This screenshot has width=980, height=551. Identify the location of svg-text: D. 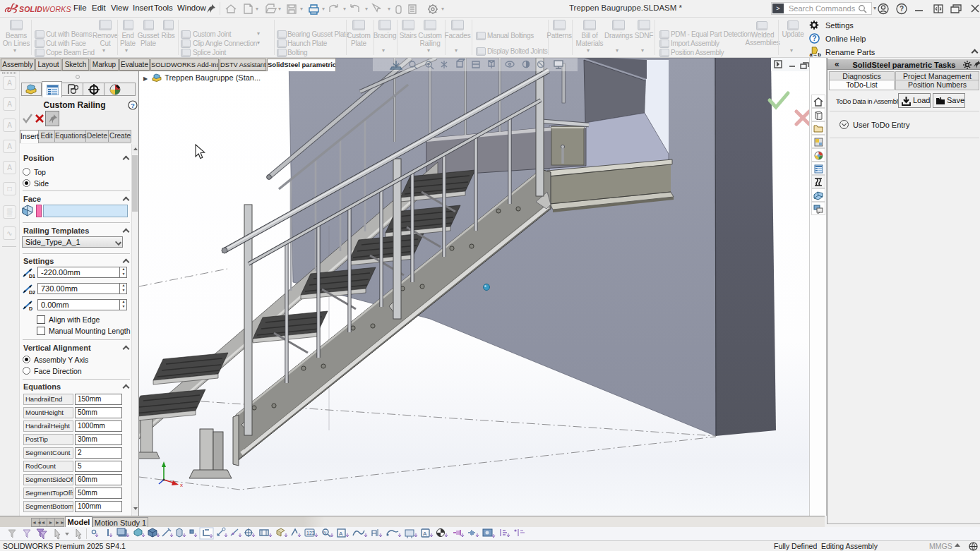
(31, 309).